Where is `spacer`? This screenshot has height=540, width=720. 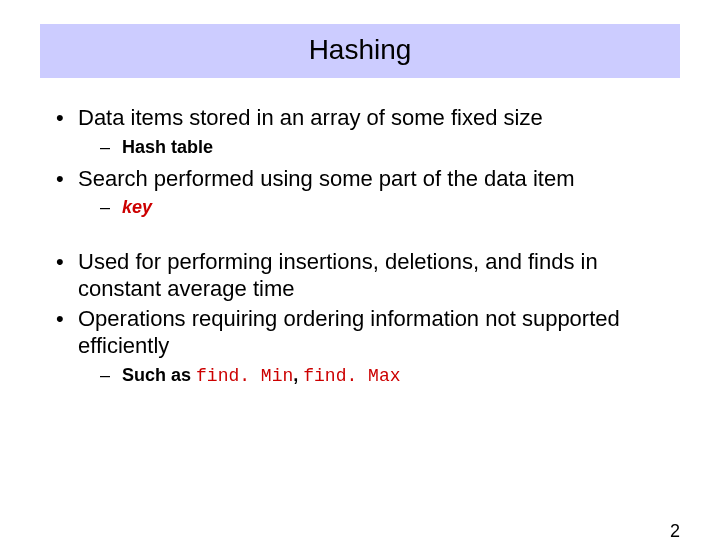 spacer is located at coordinates (360, 237).